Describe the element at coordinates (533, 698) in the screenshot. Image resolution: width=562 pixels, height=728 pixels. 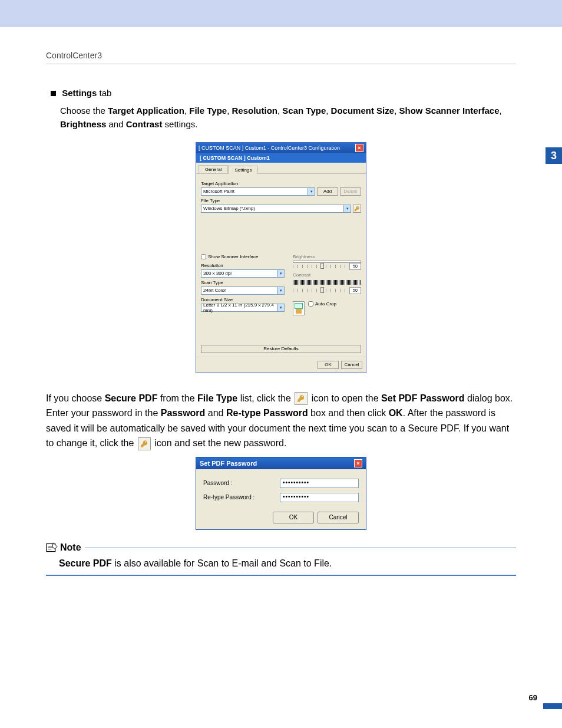
I see `page-number: 69` at that location.